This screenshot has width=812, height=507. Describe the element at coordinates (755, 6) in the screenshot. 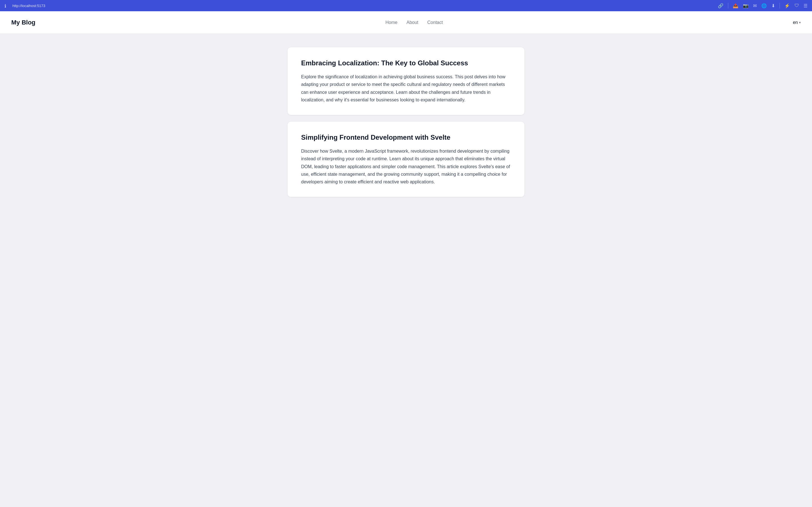

I see `mail-icon: ✉` at that location.